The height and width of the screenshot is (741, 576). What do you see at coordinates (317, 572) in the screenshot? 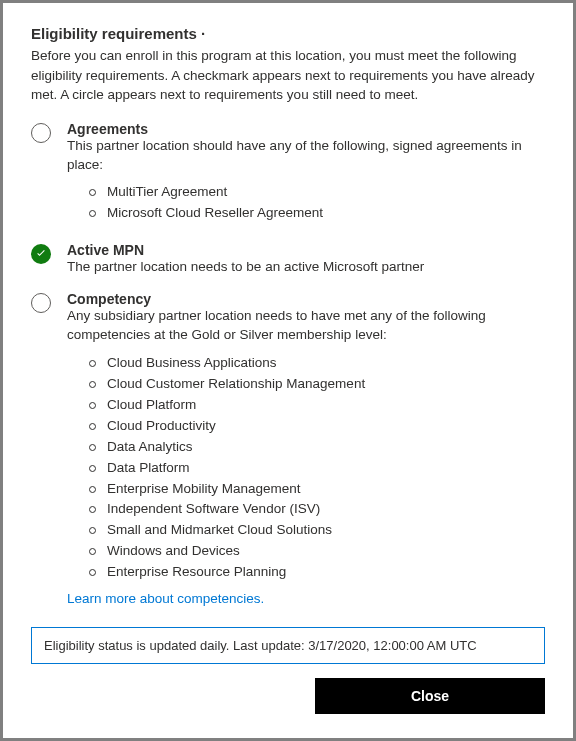
I see `list-item: Enterprise Resource Planning` at bounding box center [317, 572].